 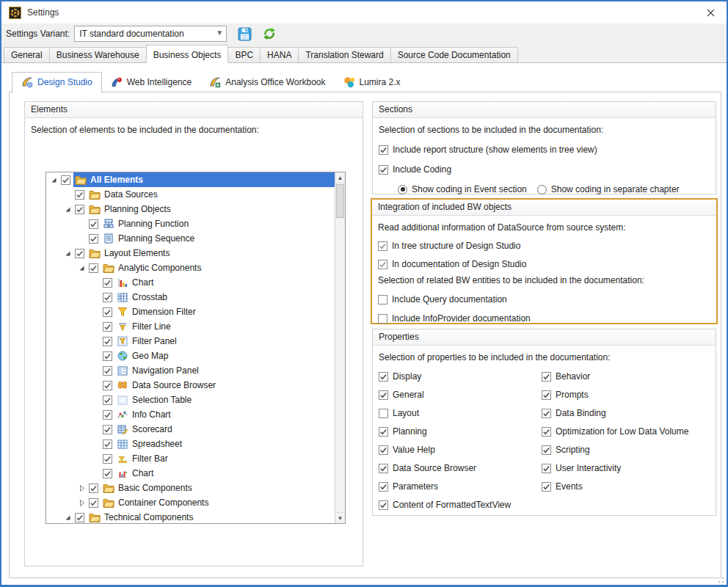 What do you see at coordinates (462, 189) in the screenshot?
I see `radio-show-coding-in-event-section: Show coding in Event section` at bounding box center [462, 189].